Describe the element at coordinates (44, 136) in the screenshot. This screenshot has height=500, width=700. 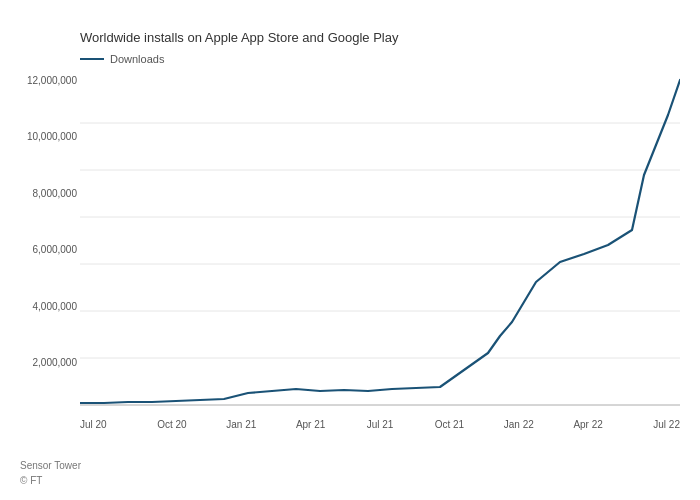
I see `y-label-10m: 10,000,000` at that location.